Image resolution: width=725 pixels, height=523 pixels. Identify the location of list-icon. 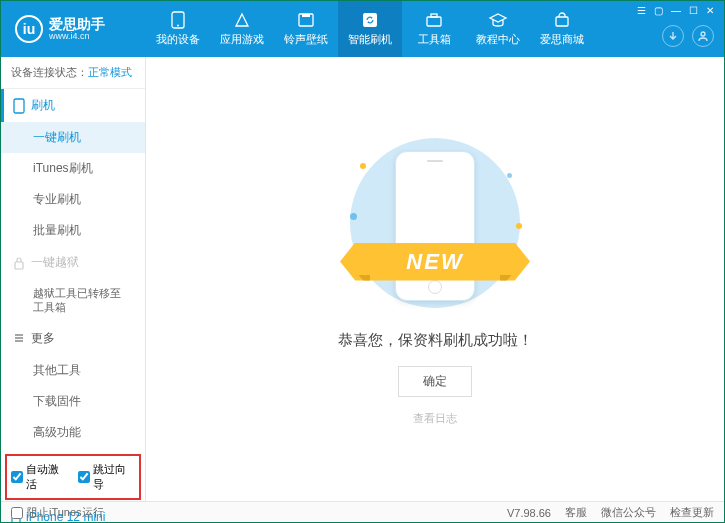
(19, 338).